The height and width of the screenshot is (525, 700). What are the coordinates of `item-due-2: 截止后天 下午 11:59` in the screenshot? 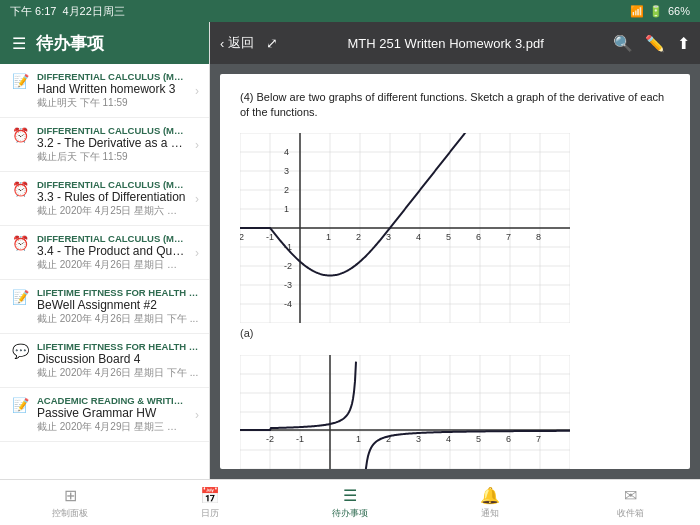 It's located at (112, 157).